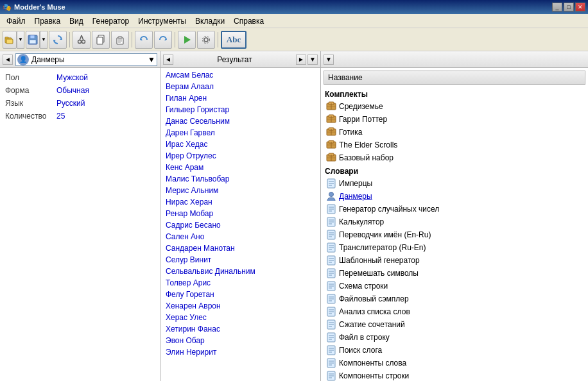  Describe the element at coordinates (454, 325) in the screenshot. I see `right-list-item: Сжатие сочетаний` at that location.